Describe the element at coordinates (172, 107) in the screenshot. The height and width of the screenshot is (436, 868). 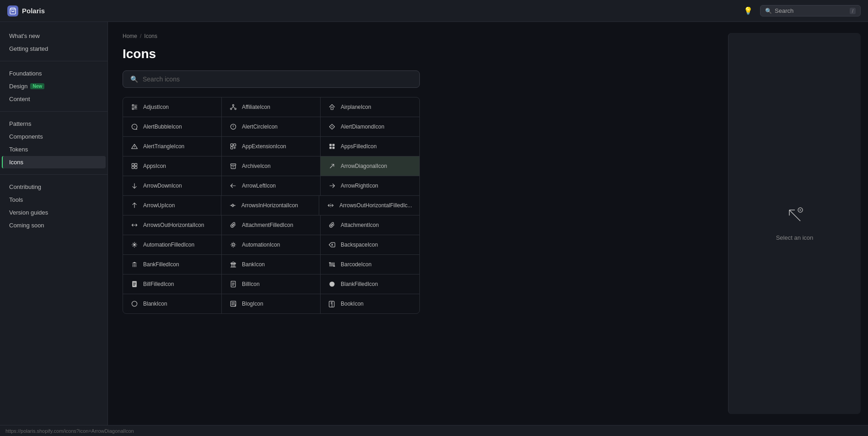
I see `icon-cell-adjusticon: AdjustIcon` at that location.